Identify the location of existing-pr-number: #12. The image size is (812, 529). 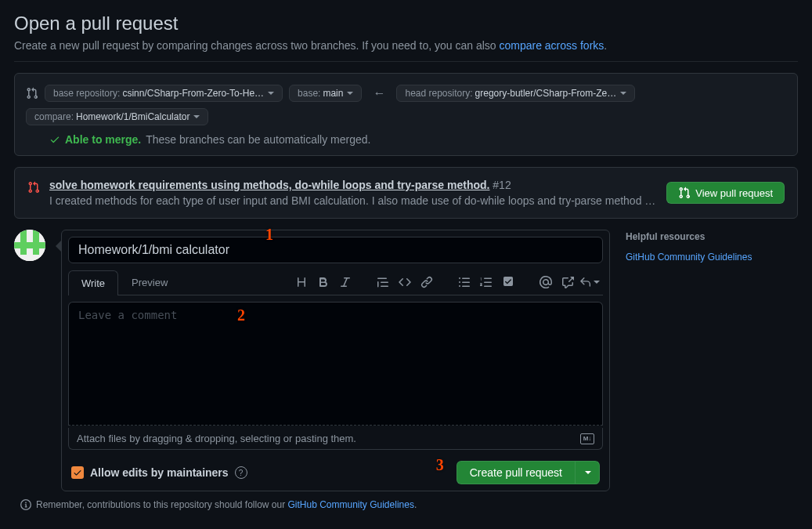
(501, 185).